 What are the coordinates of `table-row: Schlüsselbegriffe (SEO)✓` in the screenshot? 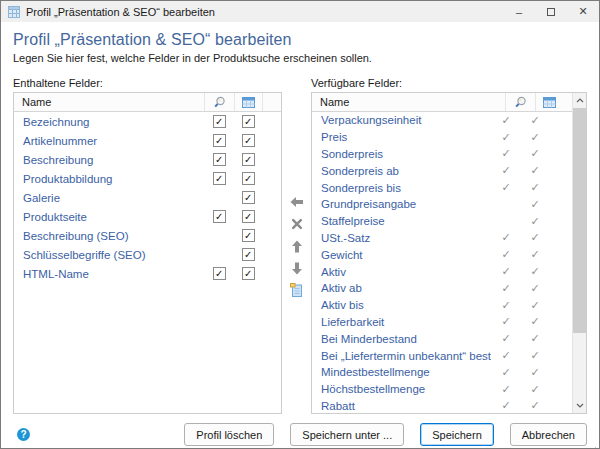 It's located at (148, 254).